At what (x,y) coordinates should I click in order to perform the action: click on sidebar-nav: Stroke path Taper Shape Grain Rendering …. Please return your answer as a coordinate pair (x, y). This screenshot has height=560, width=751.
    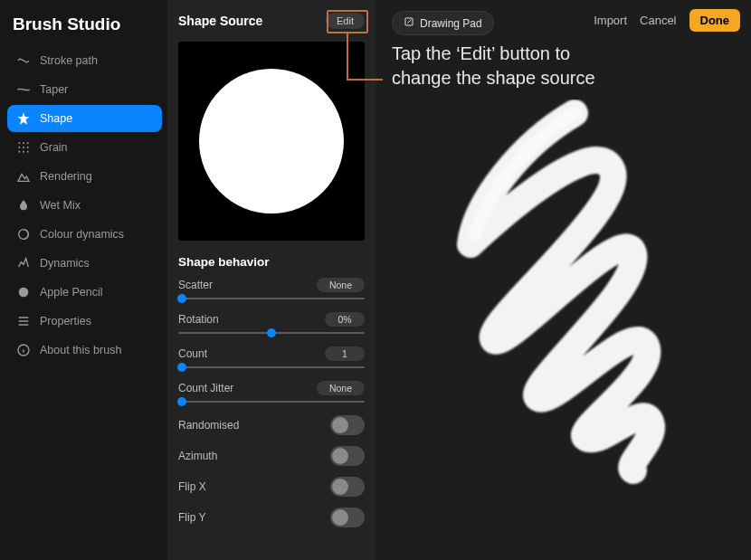
    Looking at the image, I should click on (85, 205).